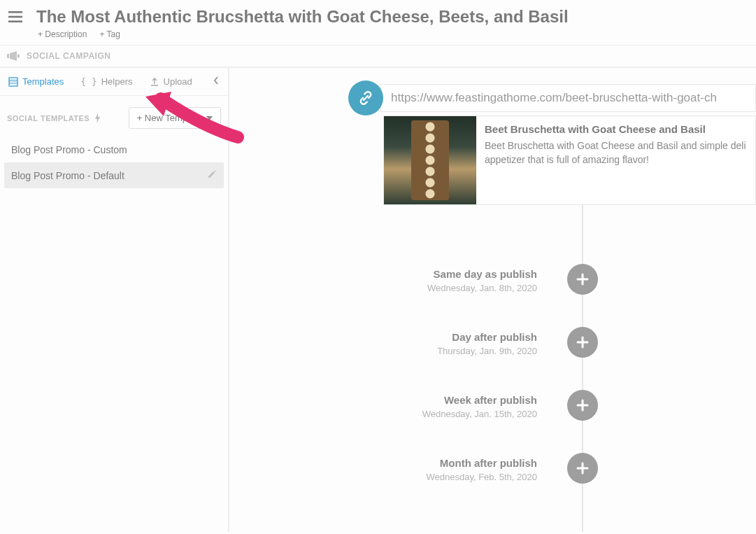 The image size is (756, 534). I want to click on link-preview-card: Beet Bruschetta with Goat Cheese and Bas…, so click(569, 160).